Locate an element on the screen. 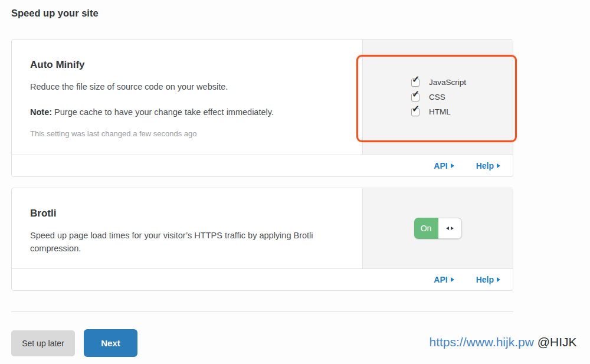  auto-minify-checkbox-group: ✓ JavaScript ✓ CSS ✓ HTML is located at coordinates (439, 97).